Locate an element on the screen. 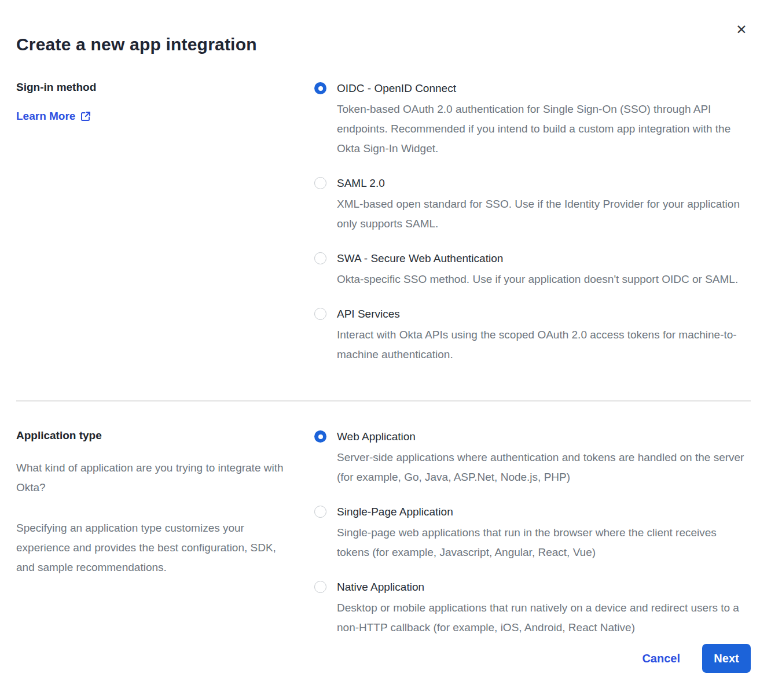 The width and height of the screenshot is (771, 700). option-label: OIDC - OpenID Connect is located at coordinates (544, 88).